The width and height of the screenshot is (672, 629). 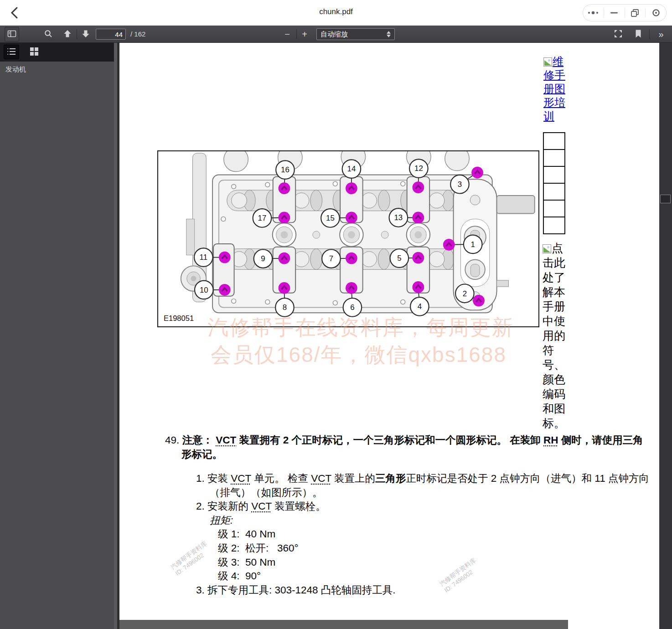 I want to click on svg-text: 1, so click(x=472, y=244).